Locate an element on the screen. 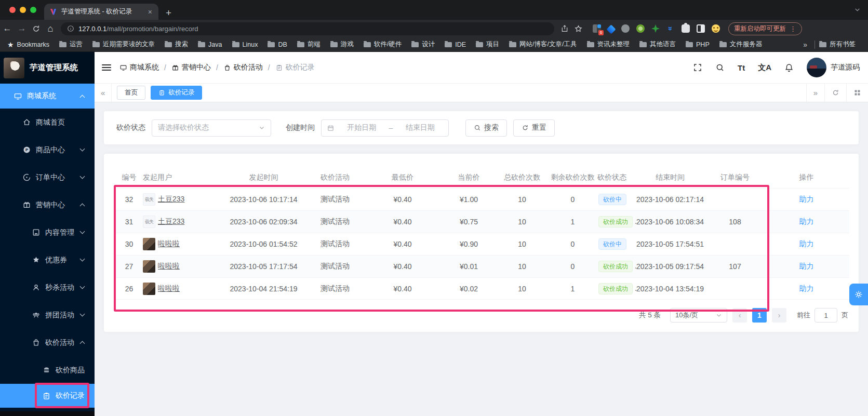 This screenshot has height=416, width=868. start-date-placeholder: 开始日期 is located at coordinates (362, 128).